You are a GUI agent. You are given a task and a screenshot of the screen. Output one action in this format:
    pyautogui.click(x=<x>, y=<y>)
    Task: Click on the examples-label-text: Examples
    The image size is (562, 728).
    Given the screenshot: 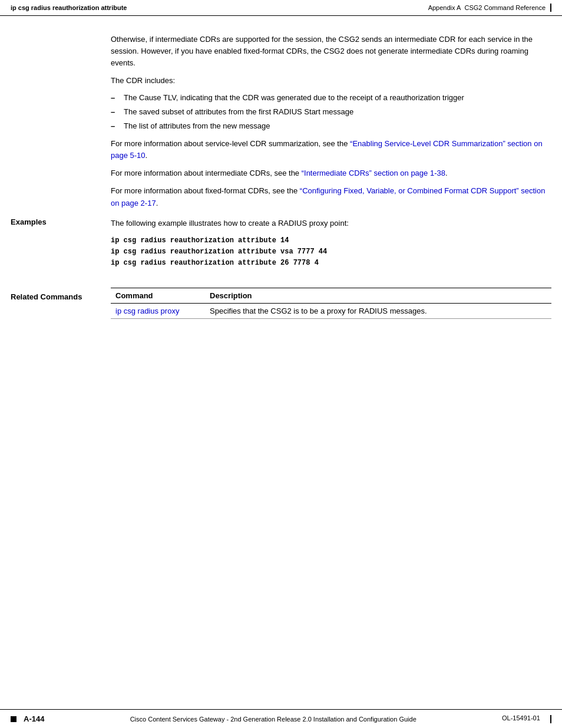 What is the action you would take?
    pyautogui.click(x=28, y=222)
    